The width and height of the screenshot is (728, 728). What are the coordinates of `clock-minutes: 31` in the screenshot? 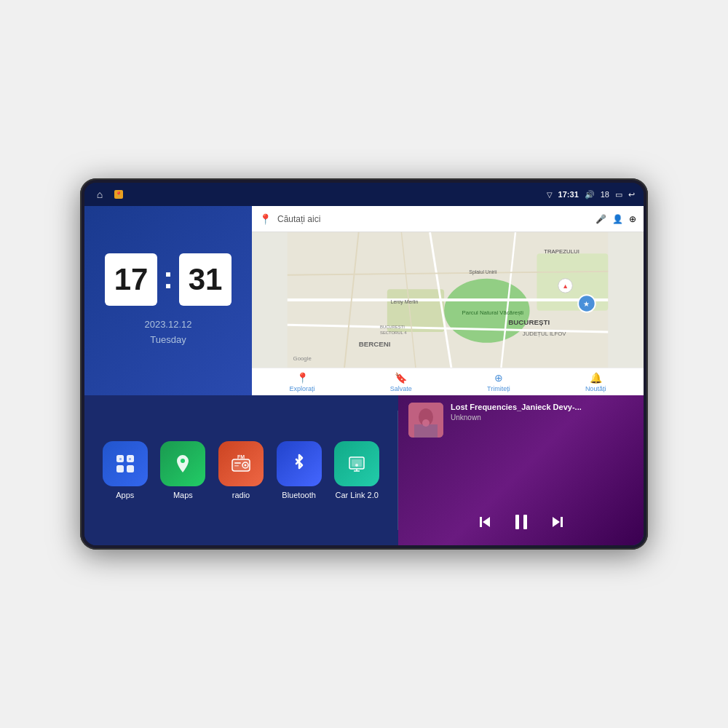 It's located at (205, 280).